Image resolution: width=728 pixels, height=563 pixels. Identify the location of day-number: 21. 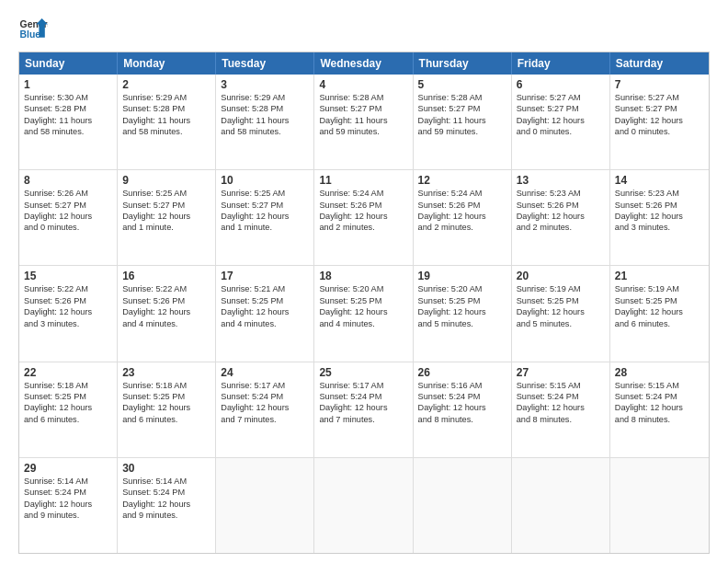
(660, 276).